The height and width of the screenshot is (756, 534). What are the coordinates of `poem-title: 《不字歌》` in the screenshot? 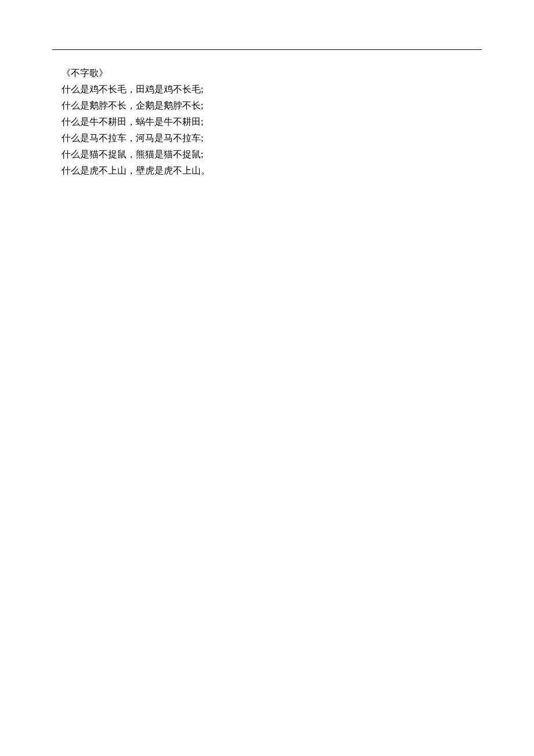 It's located at (267, 73).